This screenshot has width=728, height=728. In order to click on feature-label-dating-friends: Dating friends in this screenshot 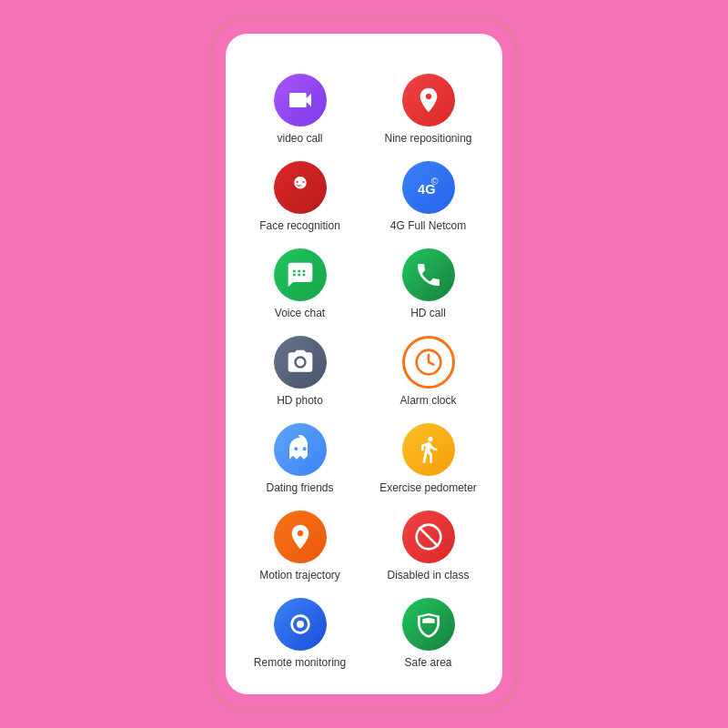, I will do `click(299, 488)`.